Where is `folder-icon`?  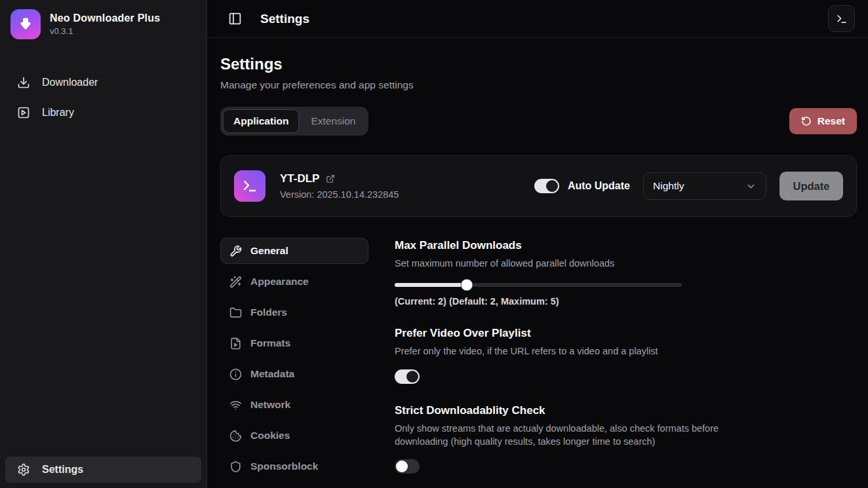 folder-icon is located at coordinates (236, 313).